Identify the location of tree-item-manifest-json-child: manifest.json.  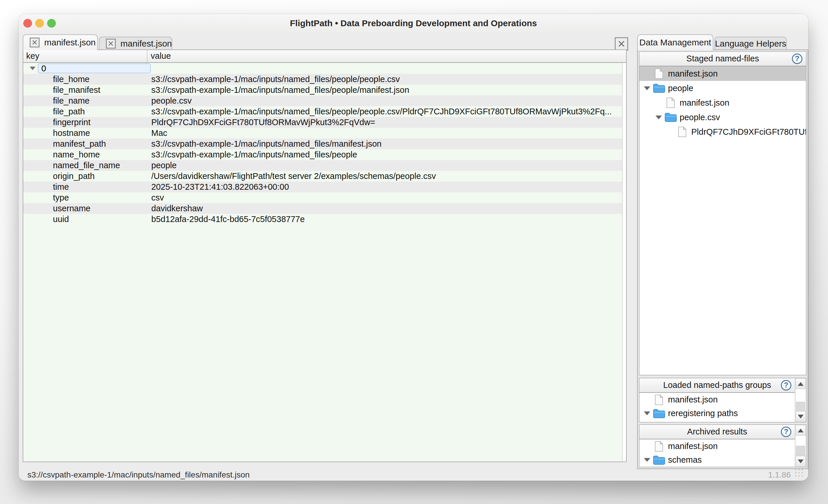
(722, 103).